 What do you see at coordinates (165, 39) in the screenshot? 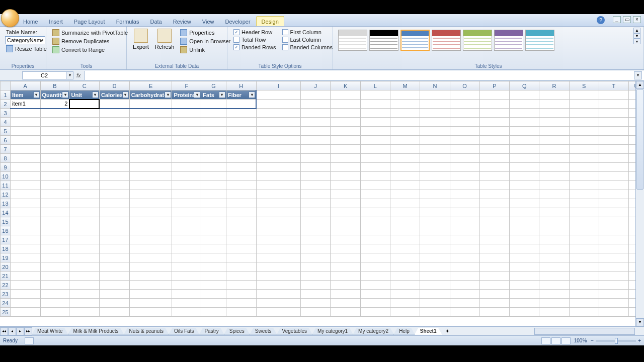
I see `refresh-button: Refresh` at bounding box center [165, 39].